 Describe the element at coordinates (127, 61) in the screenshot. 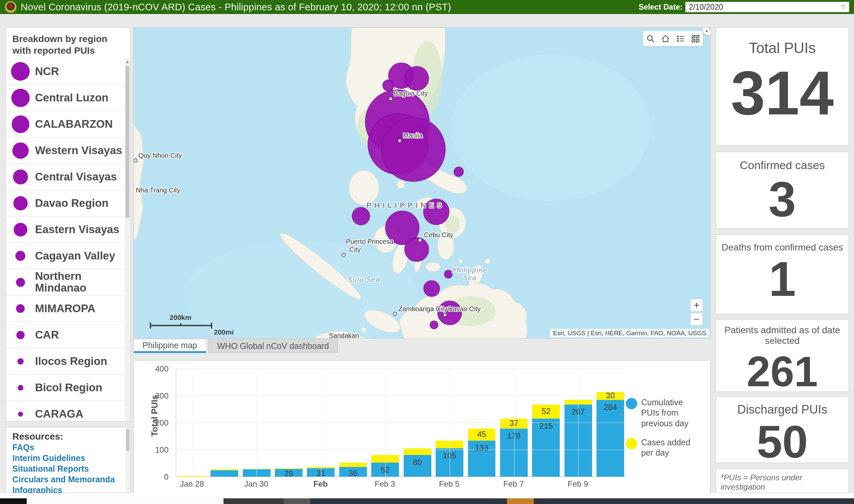

I see `scroll-up-icon: ▲` at that location.